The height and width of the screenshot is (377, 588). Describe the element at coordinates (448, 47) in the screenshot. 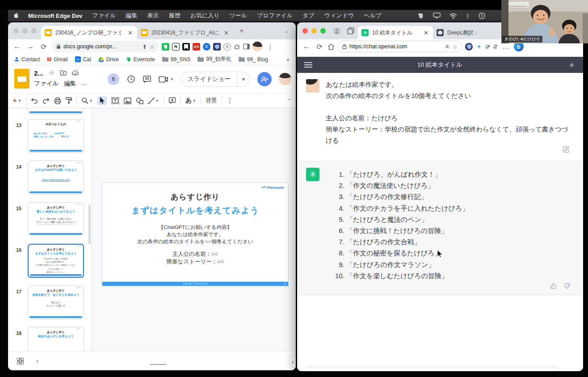

I see `read-aloud-icon: A⁾` at that location.